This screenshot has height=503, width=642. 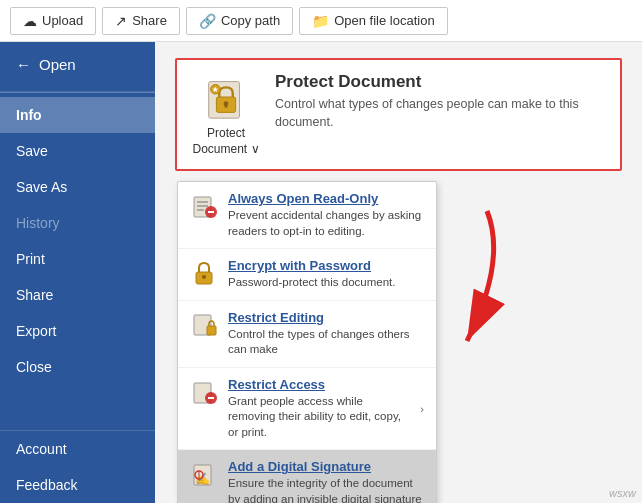 What do you see at coordinates (38, 223) in the screenshot?
I see `history-label: History` at bounding box center [38, 223].